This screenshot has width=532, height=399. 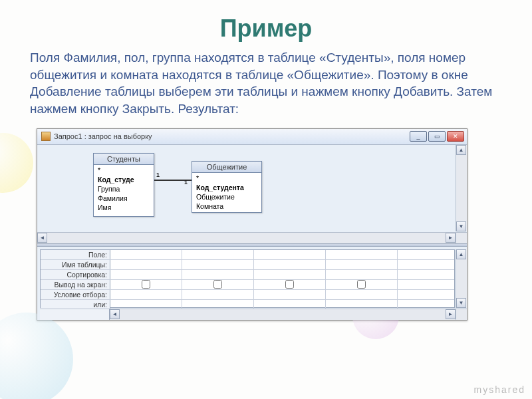 I want to click on table-students-header: Студенты, so click(x=124, y=160).